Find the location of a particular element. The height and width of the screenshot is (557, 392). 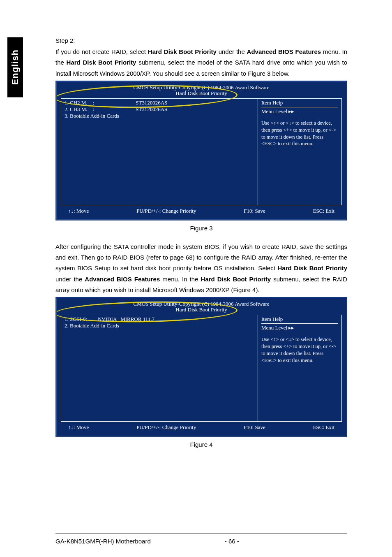

p1-b: Hard Disk Boot Priority is located at coordinates (182, 52).